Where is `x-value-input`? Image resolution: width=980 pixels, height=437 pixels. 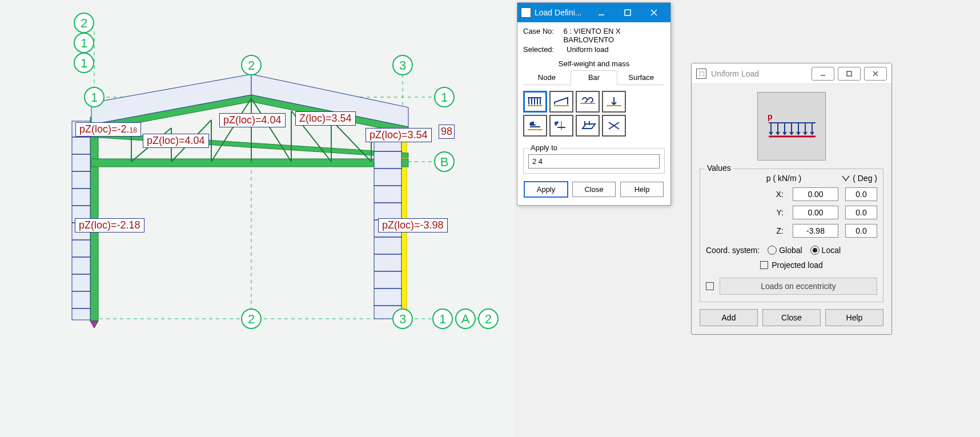 x-value-input is located at coordinates (816, 194).